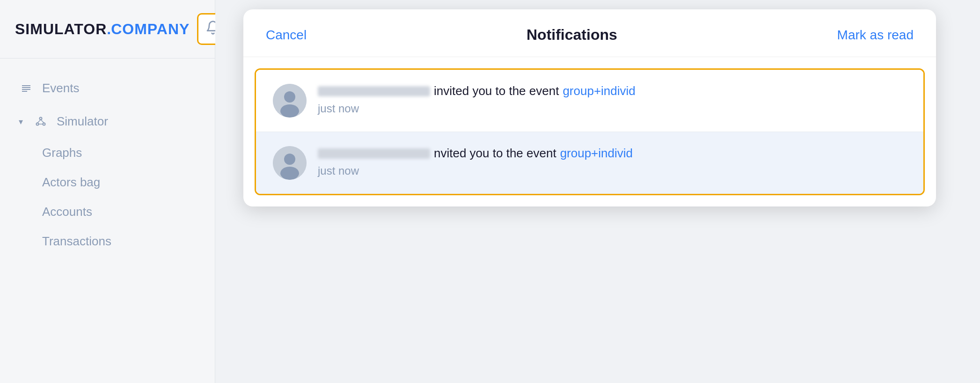 The height and width of the screenshot is (383, 980). Describe the element at coordinates (108, 164) in the screenshot. I see `sidebar-nav: Events ▾ Simulator Graphs Acto` at that location.